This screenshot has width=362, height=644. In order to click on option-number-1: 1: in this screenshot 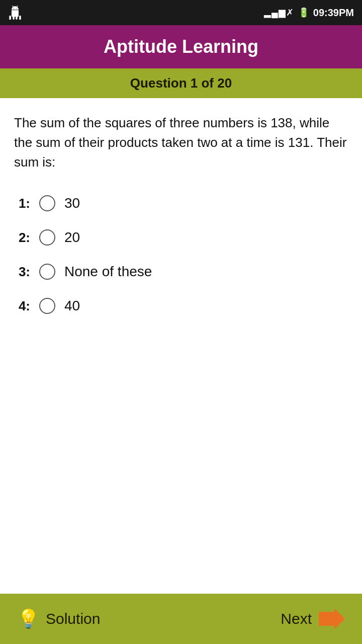, I will do `click(22, 203)`.